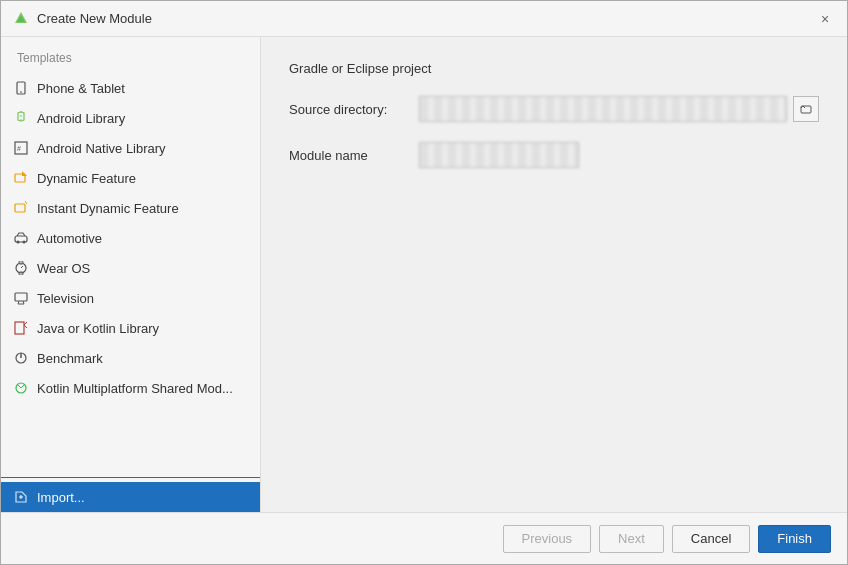  Describe the element at coordinates (130, 178) in the screenshot. I see `sidebar-item-dynamic-feature: Dynamic Feature` at that location.